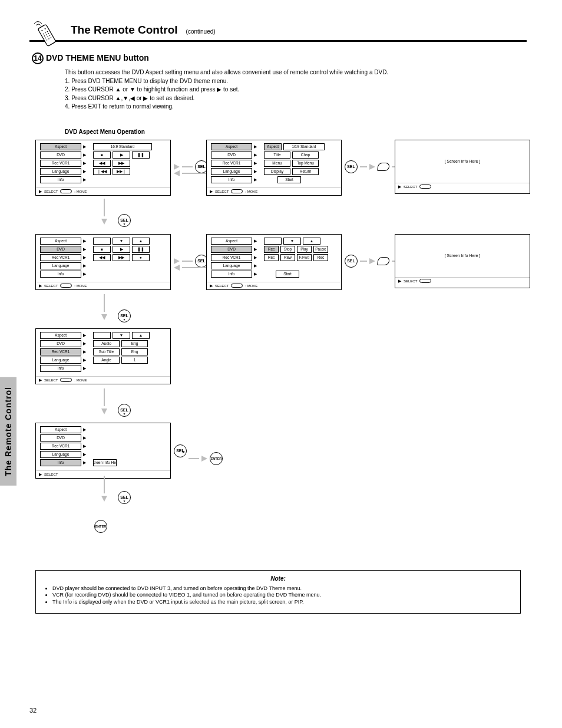 This screenshot has width=562, height=728. Describe the element at coordinates (296, 99) in the screenshot. I see `step-3: 3. Press CURSOR ▲,▼,◀ or ▶ to set as des…` at that location.